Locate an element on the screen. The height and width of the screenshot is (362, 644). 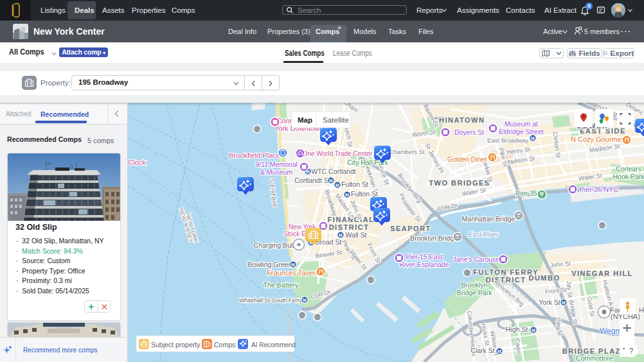
svg-text: East Broadway is located at coordinates (508, 140).